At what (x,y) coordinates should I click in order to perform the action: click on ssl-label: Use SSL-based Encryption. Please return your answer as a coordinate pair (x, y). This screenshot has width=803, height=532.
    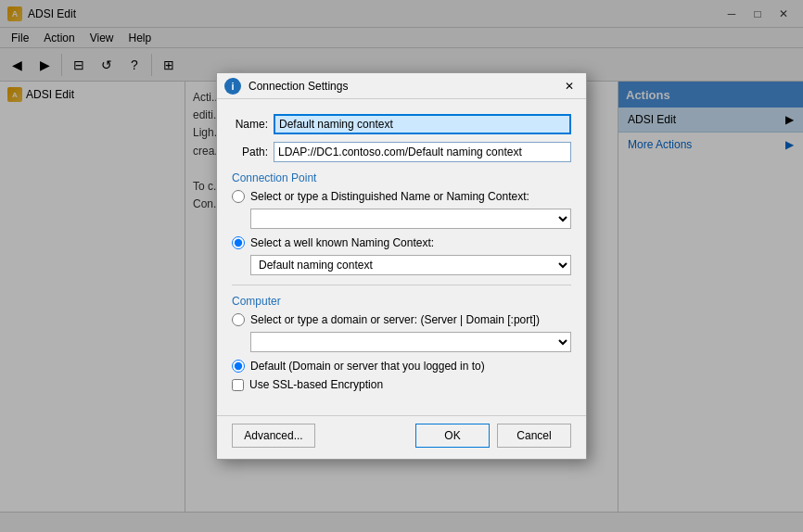
    Looking at the image, I should click on (316, 385).